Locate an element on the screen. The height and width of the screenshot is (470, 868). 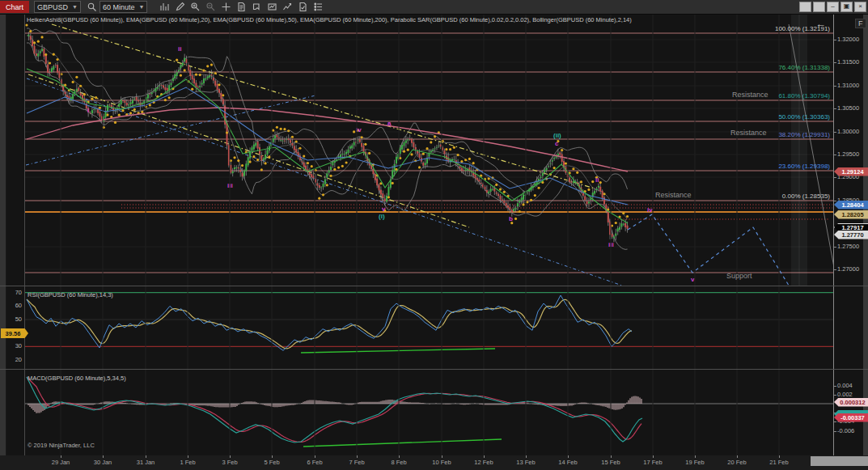
price-badge: 1.28404 is located at coordinates (851, 205).